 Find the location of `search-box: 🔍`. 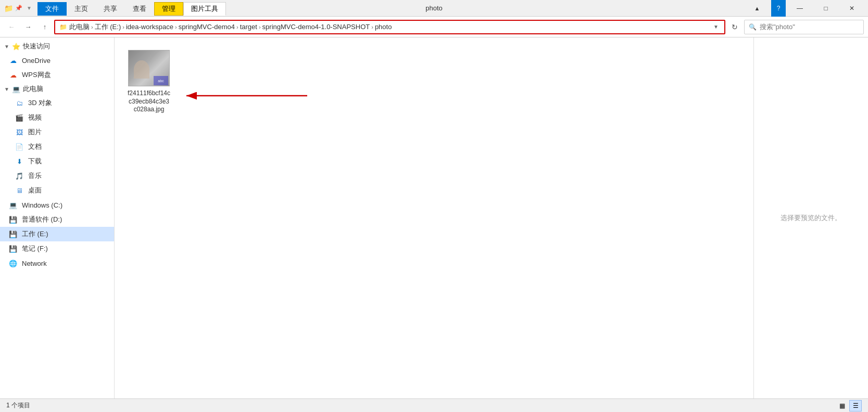

search-box: 🔍 is located at coordinates (804, 27).